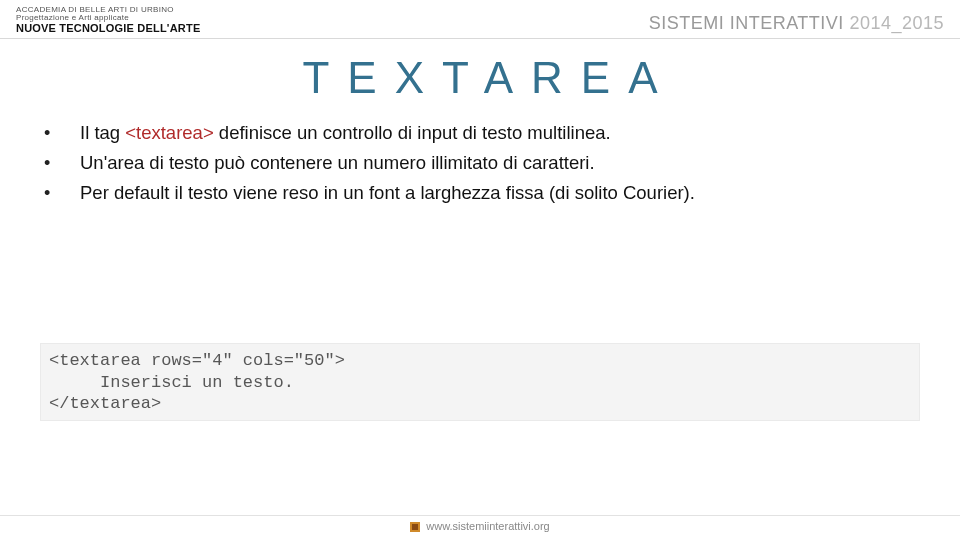  I want to click on list-item: • Per default il testo viene reso in un …, so click(480, 193).